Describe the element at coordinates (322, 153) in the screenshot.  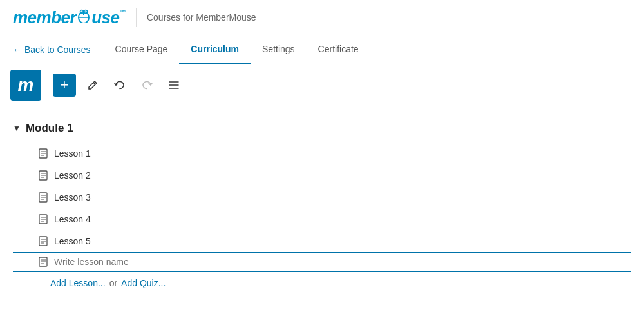
I see `list-item: Lesson 1` at that location.